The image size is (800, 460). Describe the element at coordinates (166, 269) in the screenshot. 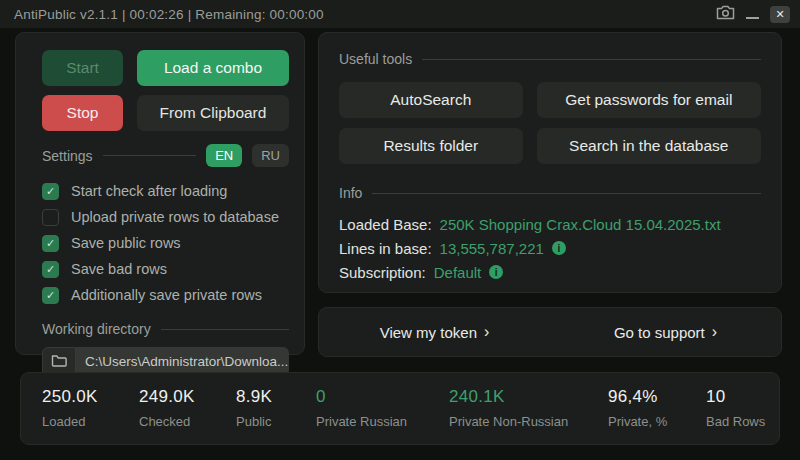

I see `checkbox-row-save-bad: ✓ Save bad rows` at that location.